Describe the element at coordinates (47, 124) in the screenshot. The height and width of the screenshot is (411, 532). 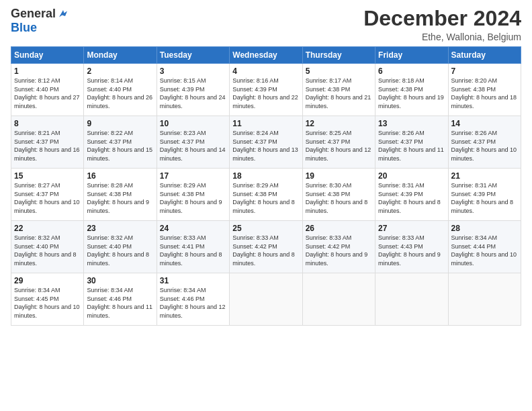
I see `day-number: 8` at that location.